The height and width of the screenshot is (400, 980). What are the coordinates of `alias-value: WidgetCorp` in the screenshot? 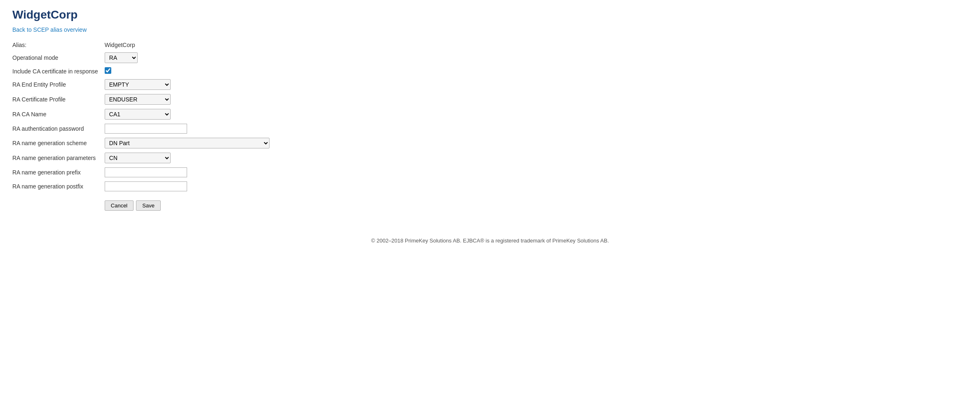 It's located at (189, 45).